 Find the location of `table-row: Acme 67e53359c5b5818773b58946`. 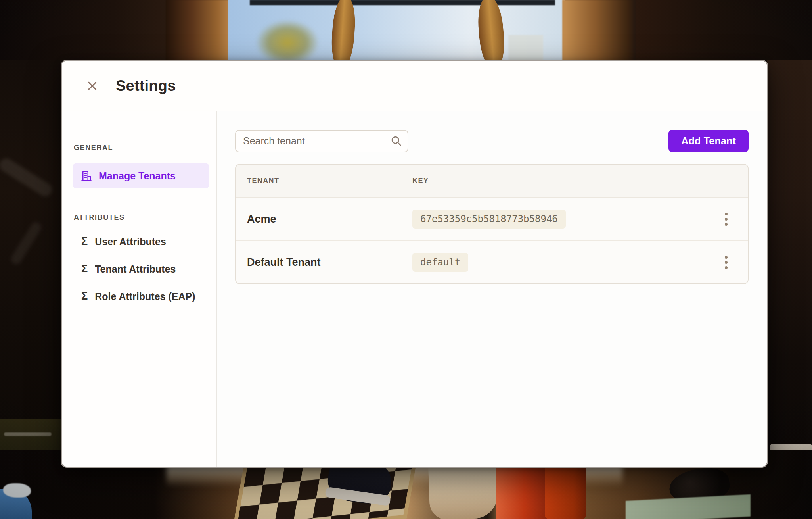

table-row: Acme 67e53359c5b5818773b58946 is located at coordinates (492, 219).